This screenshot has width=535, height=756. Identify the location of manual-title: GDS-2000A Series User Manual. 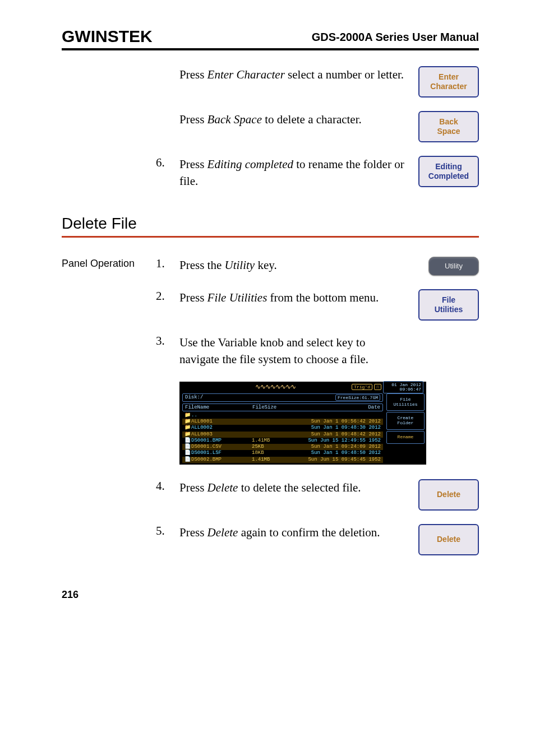
(395, 38).